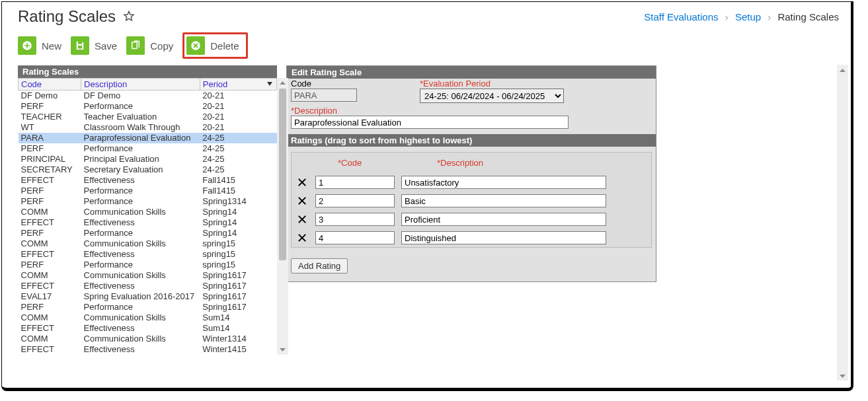  Describe the element at coordinates (238, 138) in the screenshot. I see `cell-period: 24-25` at that location.